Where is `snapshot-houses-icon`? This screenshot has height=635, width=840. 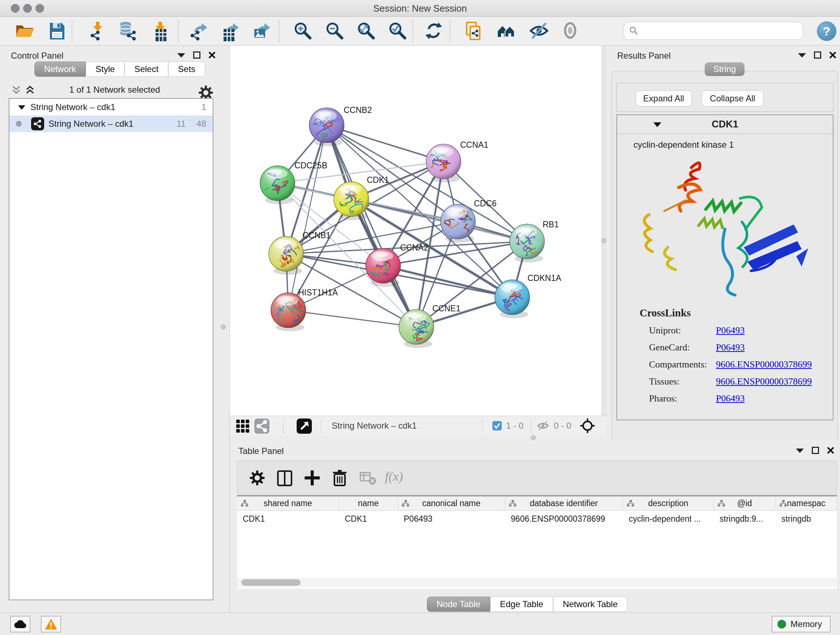 snapshot-houses-icon is located at coordinates (507, 32).